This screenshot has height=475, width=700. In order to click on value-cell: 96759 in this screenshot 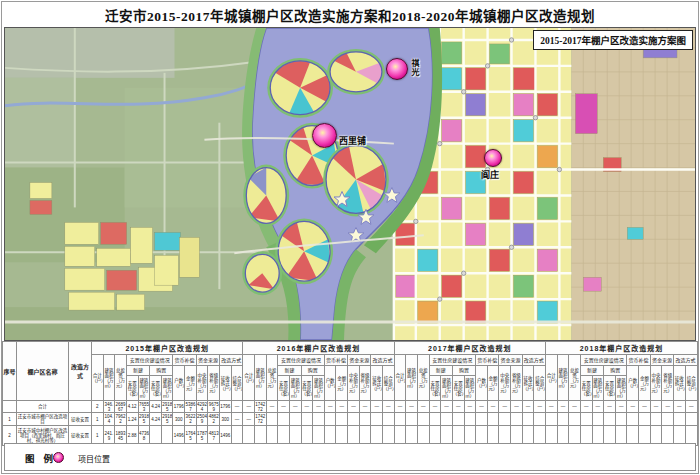, I will do `click(214, 407)`.